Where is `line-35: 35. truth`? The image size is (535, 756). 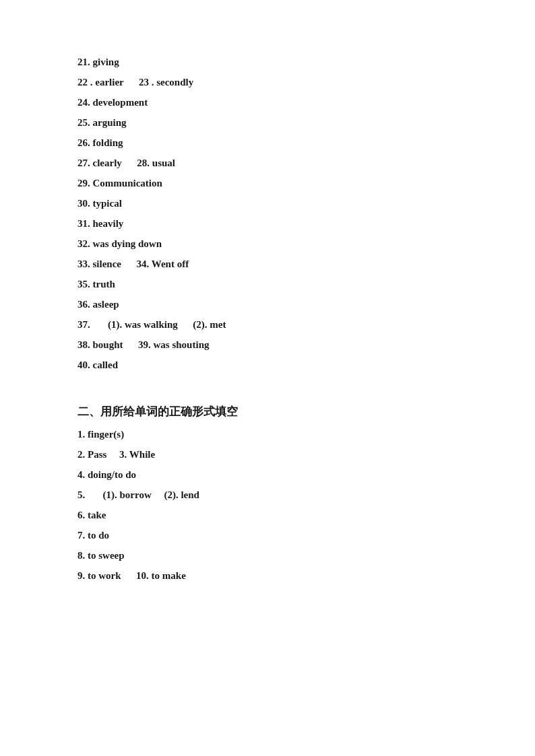 line-35: 35. truth is located at coordinates (268, 284).